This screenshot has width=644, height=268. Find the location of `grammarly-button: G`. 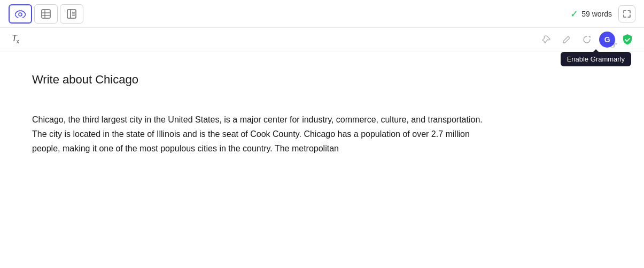

grammarly-button: G is located at coordinates (607, 40).